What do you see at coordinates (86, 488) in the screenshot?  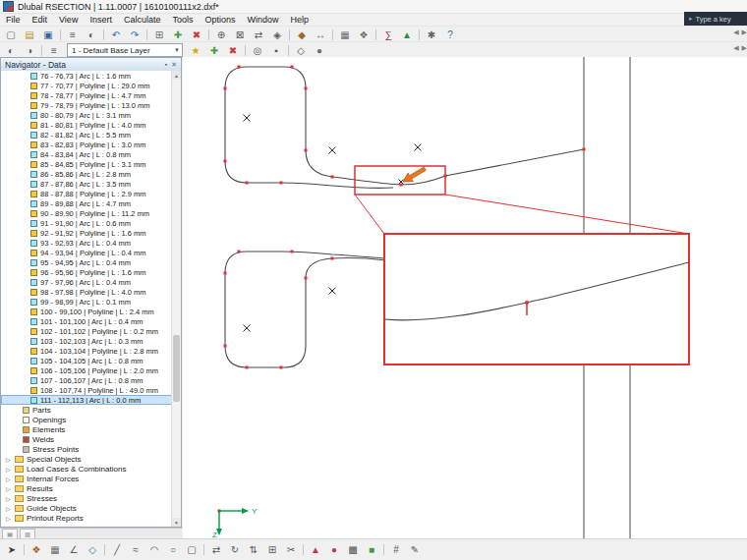 I see `tree-section: ▷ Results` at bounding box center [86, 488].